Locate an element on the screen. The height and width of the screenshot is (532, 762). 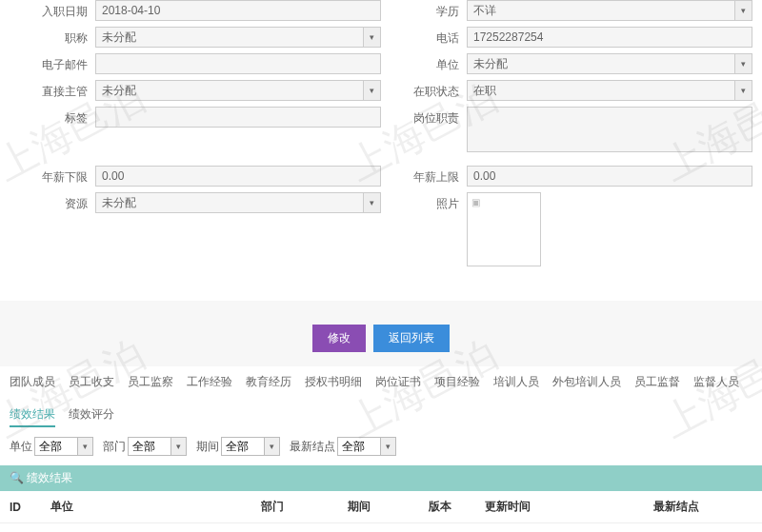
phone-label: 电话 is located at coordinates (424, 36).